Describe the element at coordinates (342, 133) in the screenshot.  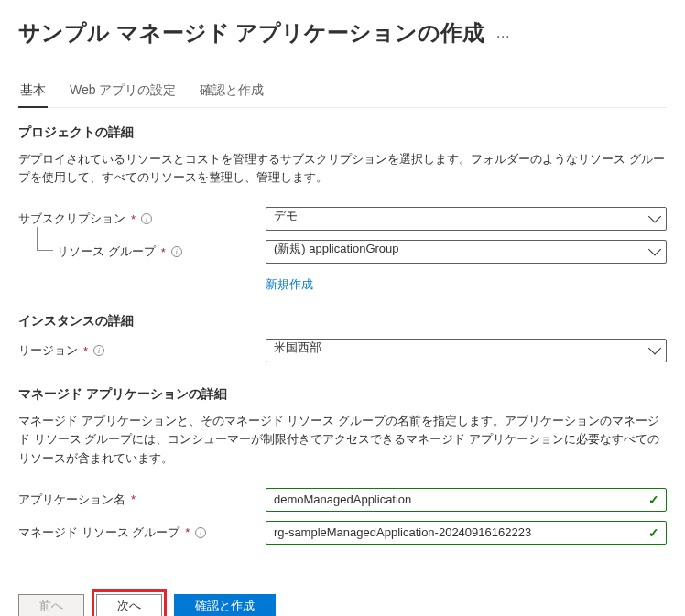
I see `section-title-project: プロジェクトの詳細` at that location.